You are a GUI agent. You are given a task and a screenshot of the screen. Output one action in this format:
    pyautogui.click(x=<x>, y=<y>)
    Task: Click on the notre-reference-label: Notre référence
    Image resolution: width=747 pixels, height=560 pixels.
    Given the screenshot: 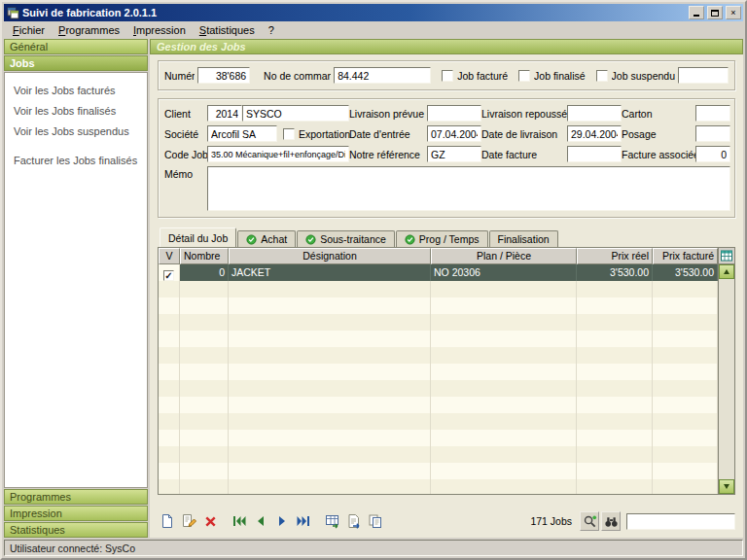 What is the action you would take?
    pyautogui.click(x=388, y=155)
    